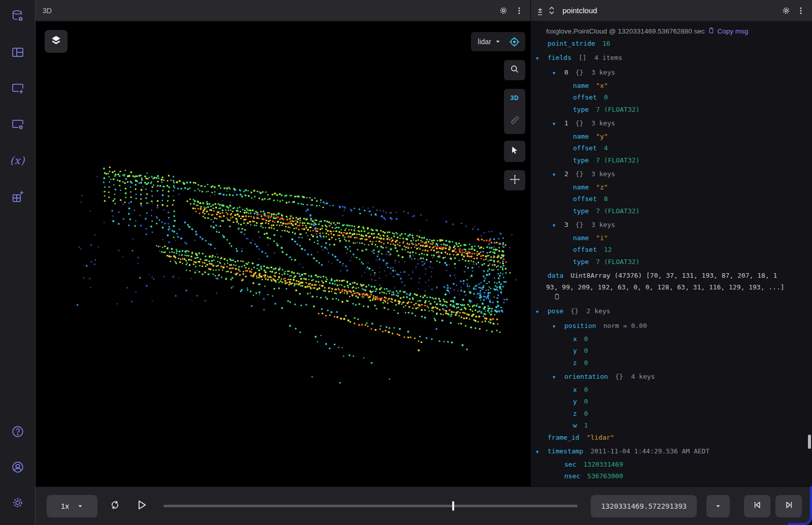  What do you see at coordinates (757, 506) in the screenshot?
I see `seek-backward-button` at bounding box center [757, 506].